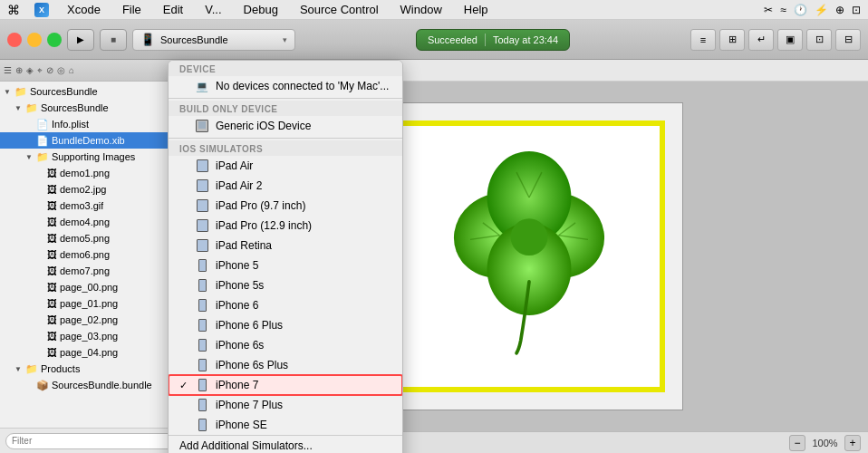 Image resolution: width=868 pixels, height=453 pixels. I want to click on tree-arrow-sources-bundle-root, so click(8, 92).